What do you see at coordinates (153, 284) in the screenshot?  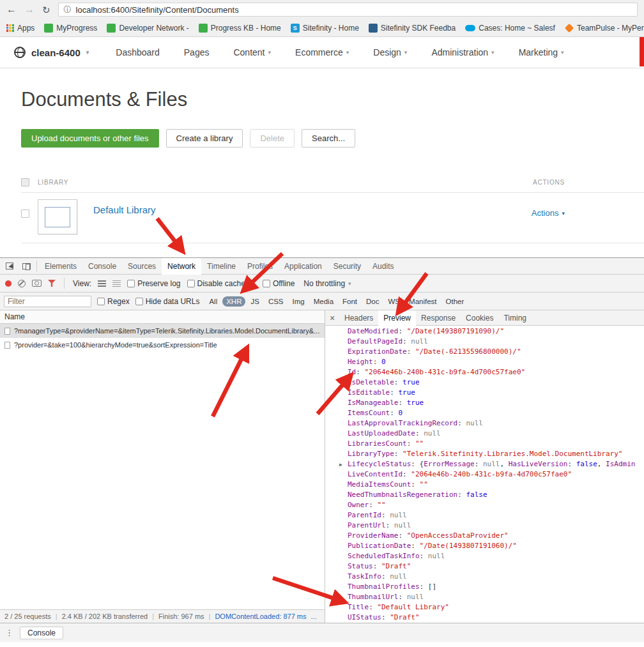 I see `checkbox-preserve-log: Preserve log` at bounding box center [153, 284].